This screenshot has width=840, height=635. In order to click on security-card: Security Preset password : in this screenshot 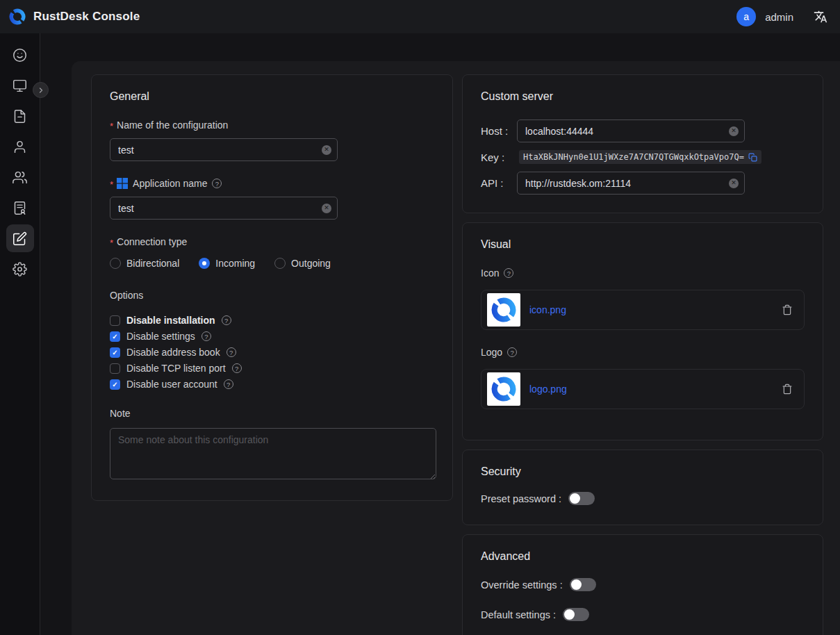, I will do `click(643, 488)`.